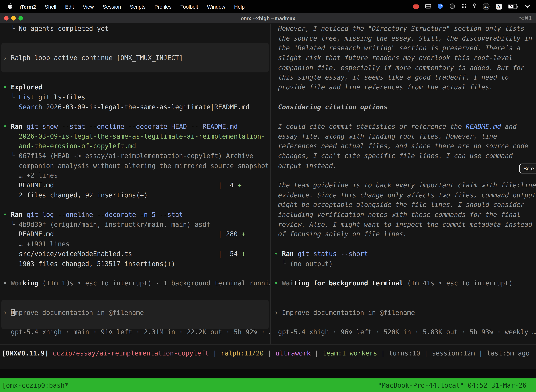 The height and width of the screenshot is (392, 536). What do you see at coordinates (137, 166) in the screenshot?
I see `terminal-line: companion analysis without altering the …` at bounding box center [137, 166].